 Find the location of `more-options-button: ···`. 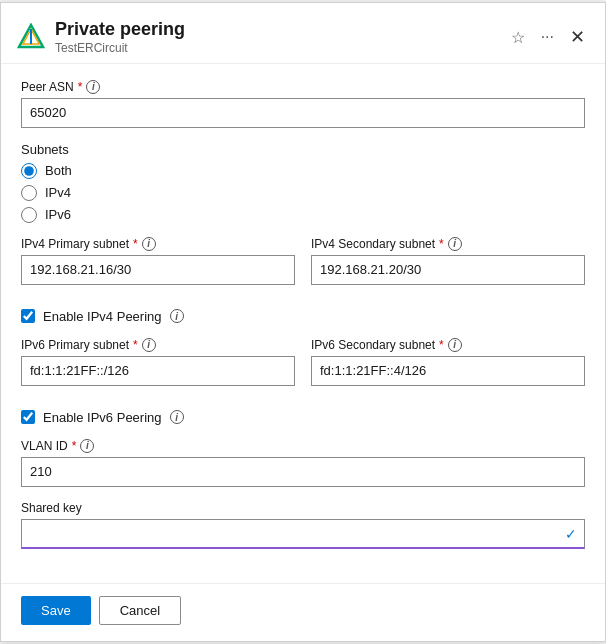

more-options-button: ··· is located at coordinates (548, 37).